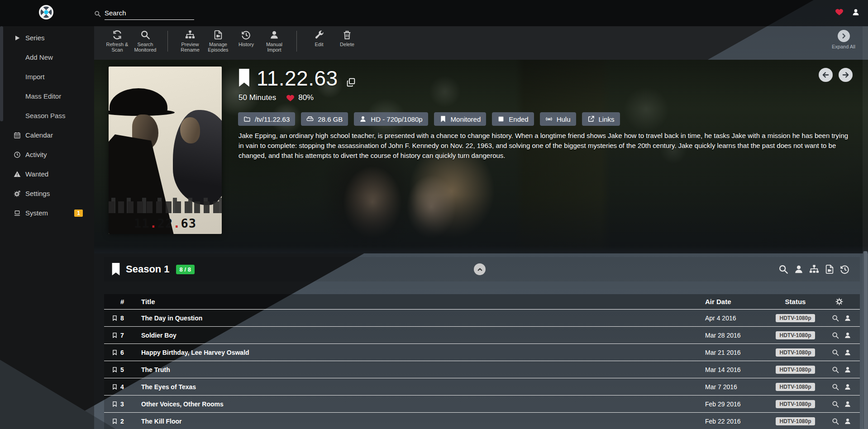 The width and height of the screenshot is (868, 429). Describe the element at coordinates (845, 75) in the screenshot. I see `next-series-button` at that location.